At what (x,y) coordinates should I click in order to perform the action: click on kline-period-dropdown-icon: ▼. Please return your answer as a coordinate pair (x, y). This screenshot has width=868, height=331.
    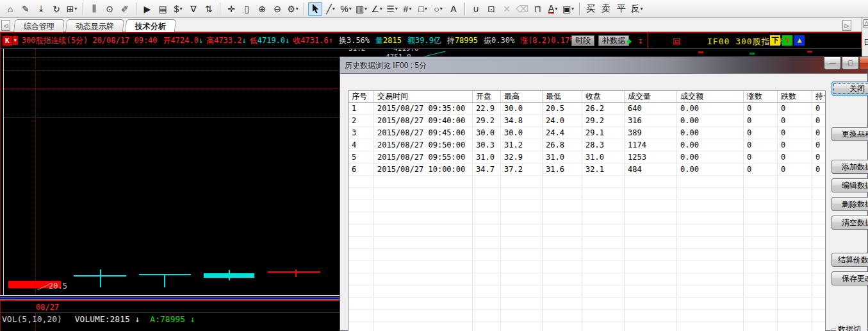
    Looking at the image, I should click on (15, 40).